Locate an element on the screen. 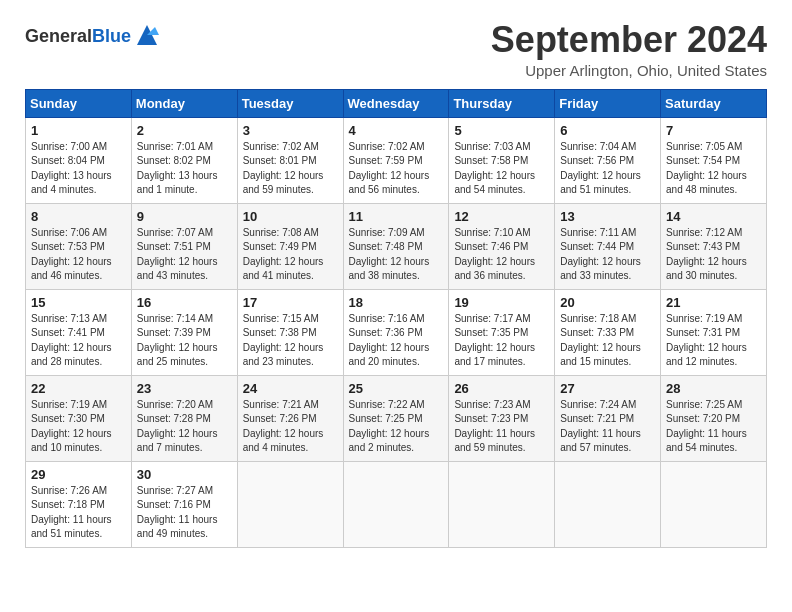  calendar-cell: 13Sunrise: 7:11 AMSunset: 7:44 PMDayligh… is located at coordinates (608, 246).